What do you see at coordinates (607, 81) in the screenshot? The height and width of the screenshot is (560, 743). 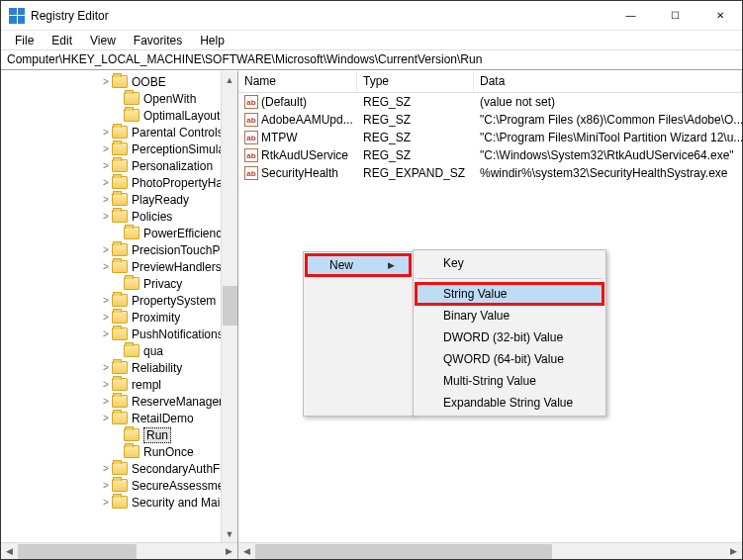 I see `column-data: Data` at bounding box center [607, 81].